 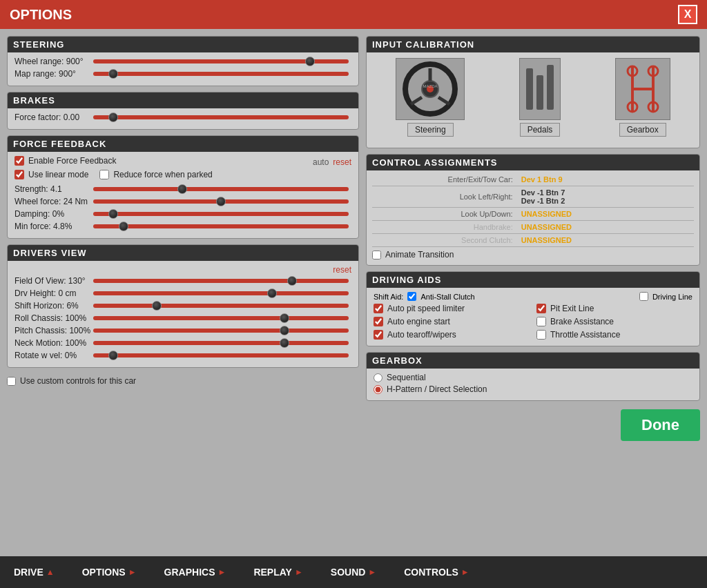 What do you see at coordinates (183, 189) in the screenshot?
I see `strength-row: Strength: 4.1` at bounding box center [183, 189].